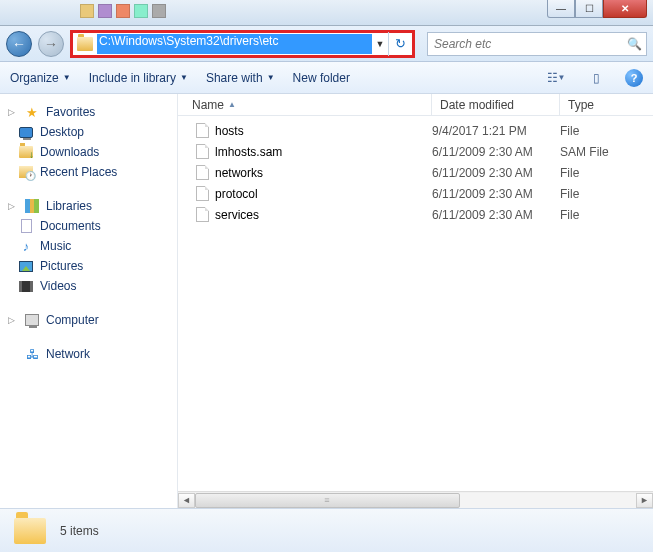 The image size is (653, 552). I want to click on column-name: Name▲, so click(305, 104).